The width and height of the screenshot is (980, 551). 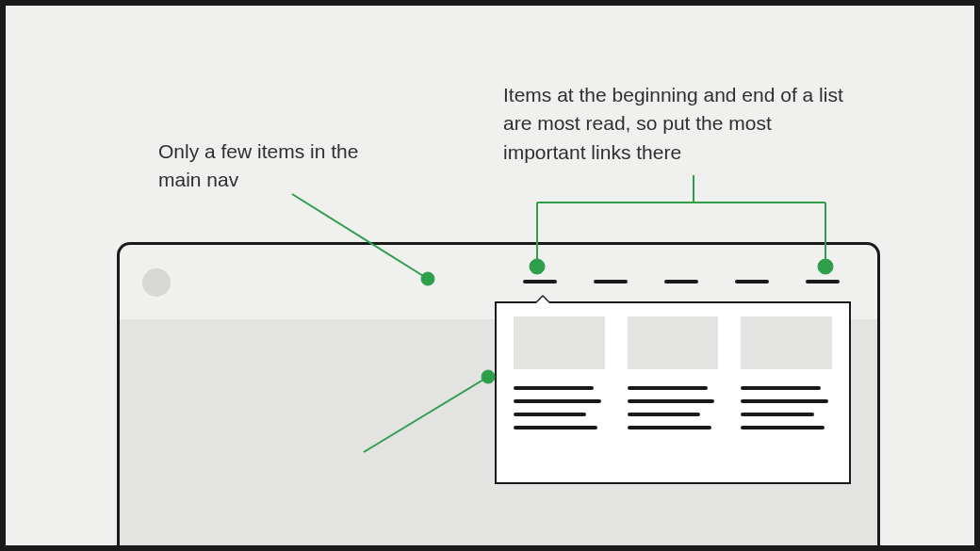 I want to click on window-control-icon, so click(x=156, y=283).